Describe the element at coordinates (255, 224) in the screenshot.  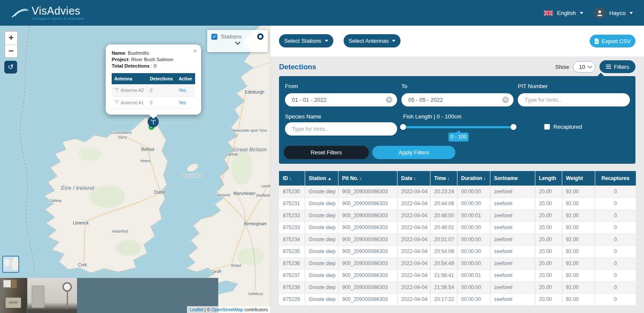
I see `map-label: Birmingham` at that location.